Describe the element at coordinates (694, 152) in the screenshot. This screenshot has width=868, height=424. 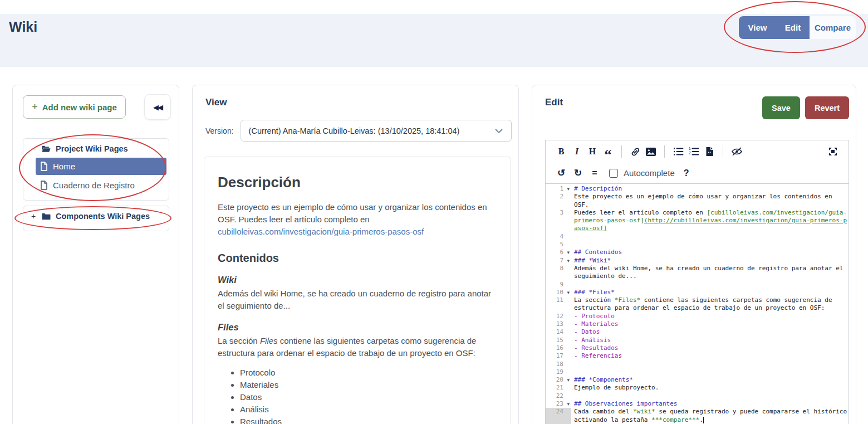
I see `list-ol-icon: 12` at that location.